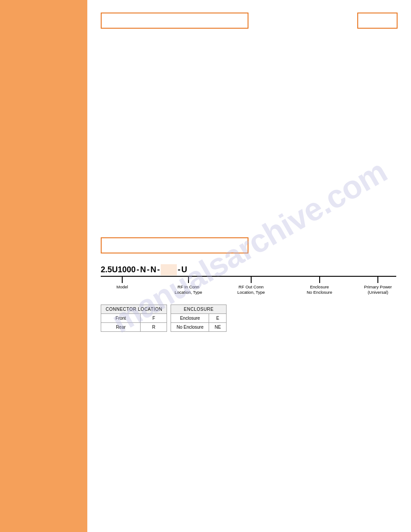 Image resolution: width=411 pixels, height=532 pixels. What do you see at coordinates (251, 286) in the screenshot?
I see `label-rf-out: RF Out ConnLocation, Type` at bounding box center [251, 286].